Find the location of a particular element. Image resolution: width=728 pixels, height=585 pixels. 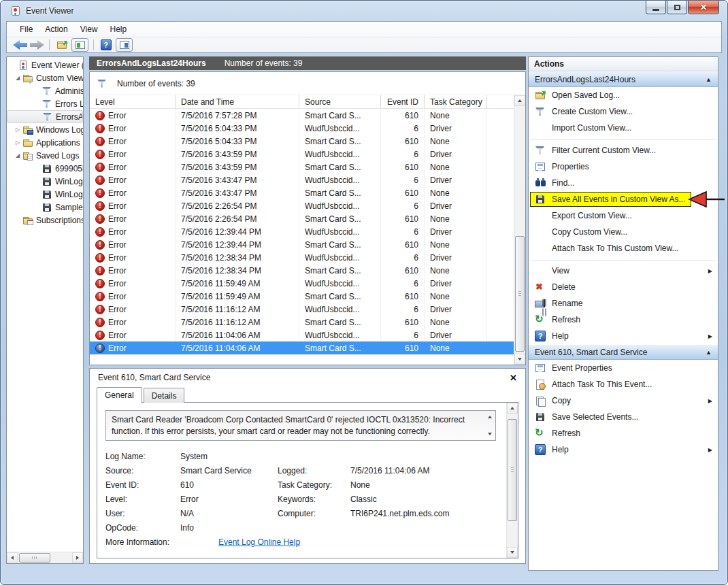

event-row: Error7/5/2016 12:38:34 PMSmart Card S...… is located at coordinates (302, 271).